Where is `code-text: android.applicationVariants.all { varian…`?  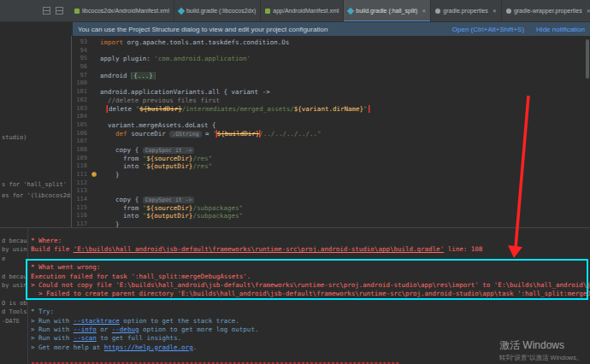 code-text: android.applicationVariants.all { varian… is located at coordinates (345, 92).